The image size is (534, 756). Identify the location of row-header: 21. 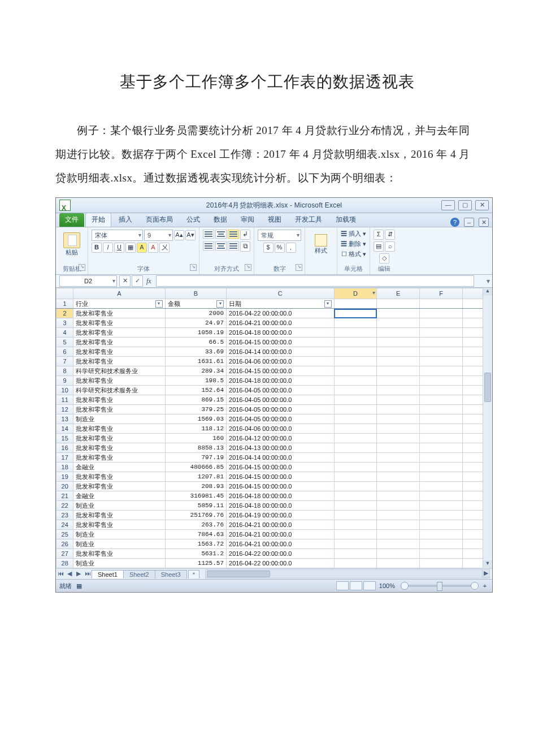
(65, 496).